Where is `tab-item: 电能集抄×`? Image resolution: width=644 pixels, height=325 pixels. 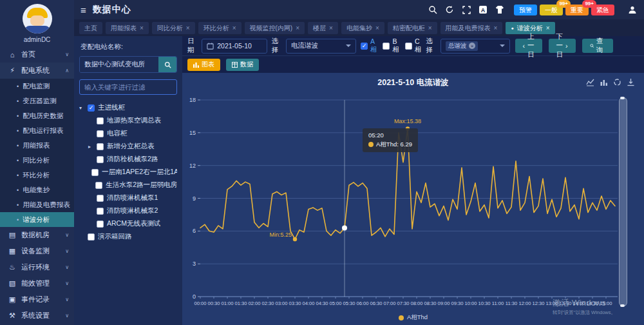 tab-item: 电能集抄× is located at coordinates (363, 28).